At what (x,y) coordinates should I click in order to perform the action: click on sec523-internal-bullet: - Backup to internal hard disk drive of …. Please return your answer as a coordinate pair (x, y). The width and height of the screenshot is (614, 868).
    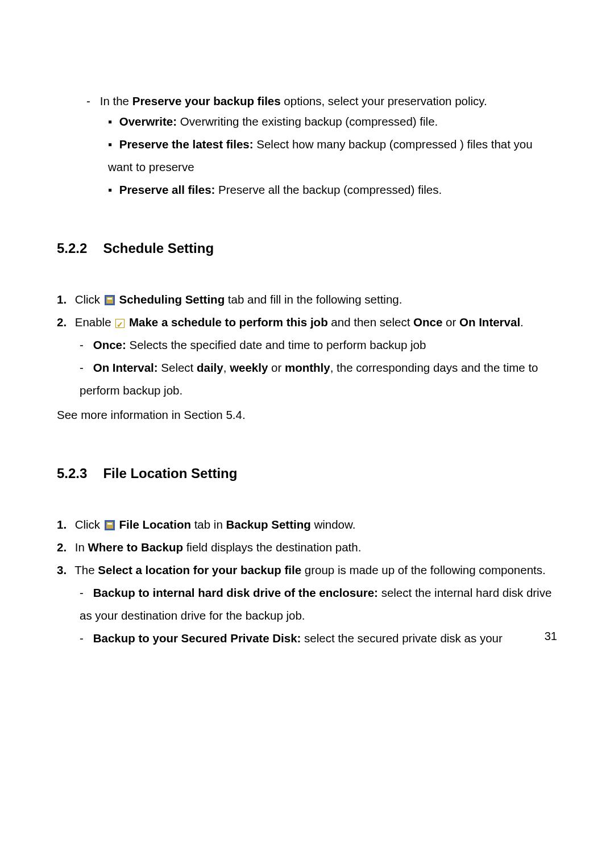
    Looking at the image, I should click on (307, 604).